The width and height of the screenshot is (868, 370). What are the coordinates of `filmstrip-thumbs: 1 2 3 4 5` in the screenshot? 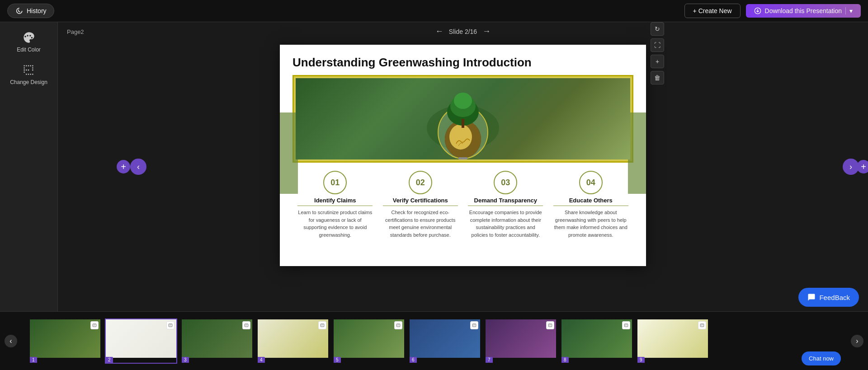 It's located at (369, 341).